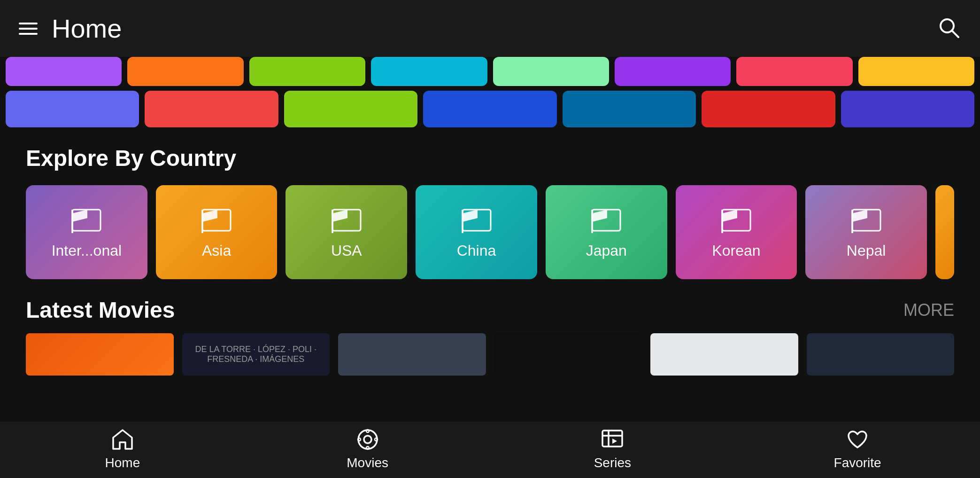  What do you see at coordinates (28, 29) in the screenshot?
I see `menu-button` at bounding box center [28, 29].